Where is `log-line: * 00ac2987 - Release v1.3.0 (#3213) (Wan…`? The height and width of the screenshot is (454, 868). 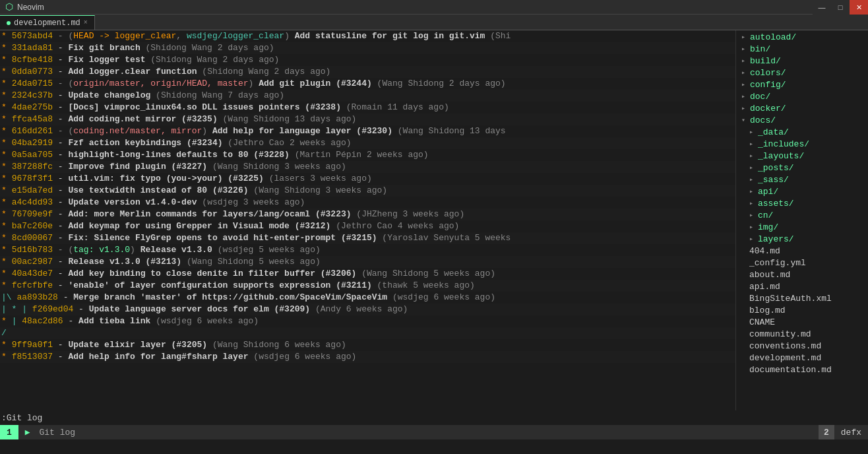 log-line: * 00ac2987 - Release v1.3.0 (#3213) (Wan… is located at coordinates (368, 262).